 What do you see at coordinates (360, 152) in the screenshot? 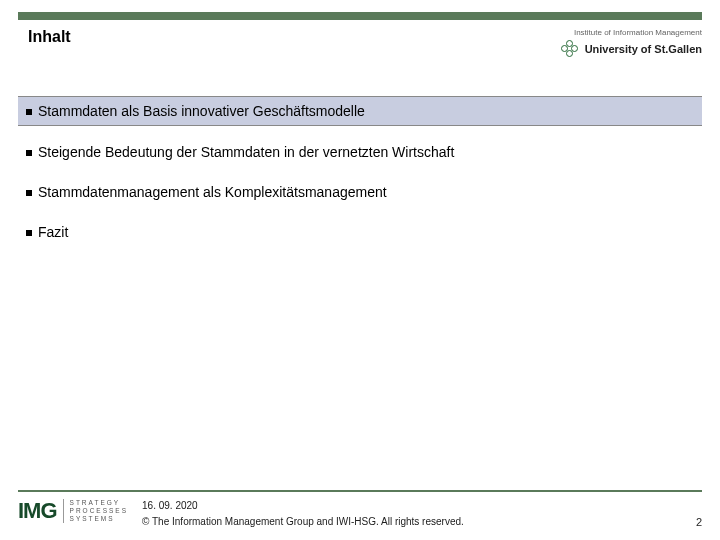
I see `agenda-item: Steigende Bedeutung der Stammdaten in de…` at bounding box center [360, 152].